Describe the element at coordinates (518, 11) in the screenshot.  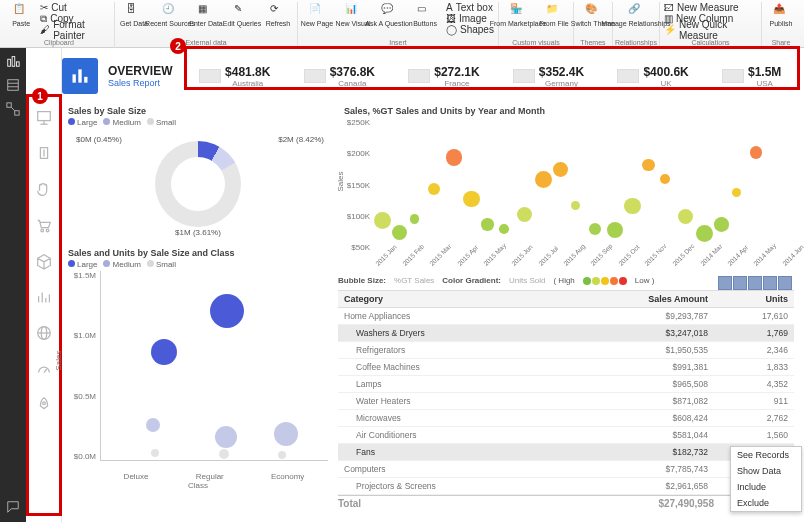
I see `marketplace-icon: 🏪` at that location.